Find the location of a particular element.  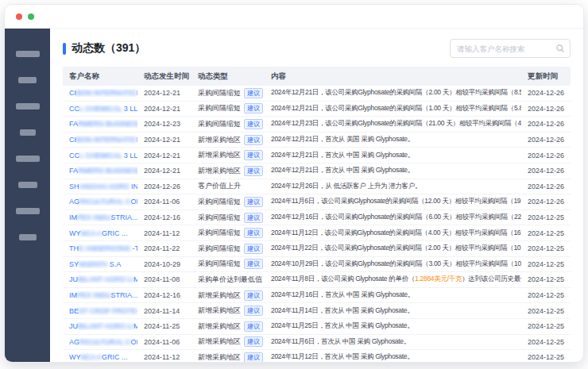

customer-name-prefix: SY is located at coordinates (74, 264).